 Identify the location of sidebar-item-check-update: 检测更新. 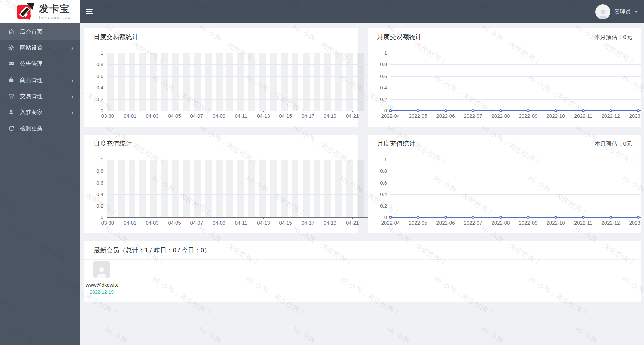
(40, 128).